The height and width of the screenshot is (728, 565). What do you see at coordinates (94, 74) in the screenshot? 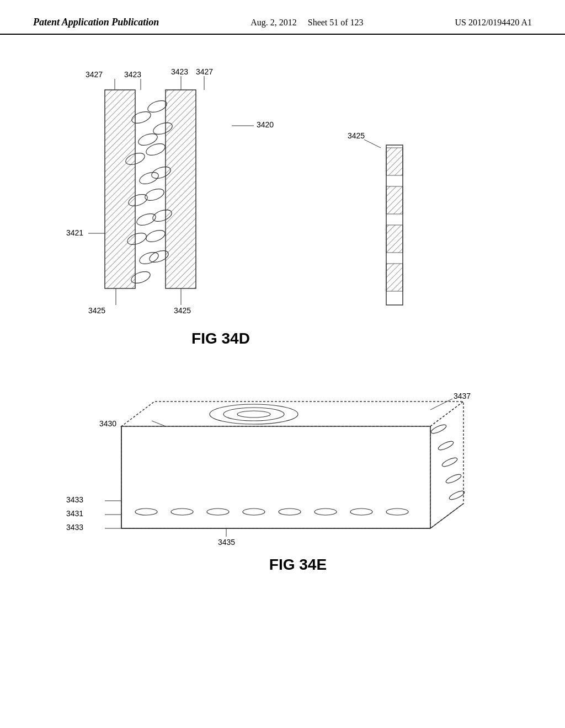
I see `ref-3427a: 3427` at bounding box center [94, 74].